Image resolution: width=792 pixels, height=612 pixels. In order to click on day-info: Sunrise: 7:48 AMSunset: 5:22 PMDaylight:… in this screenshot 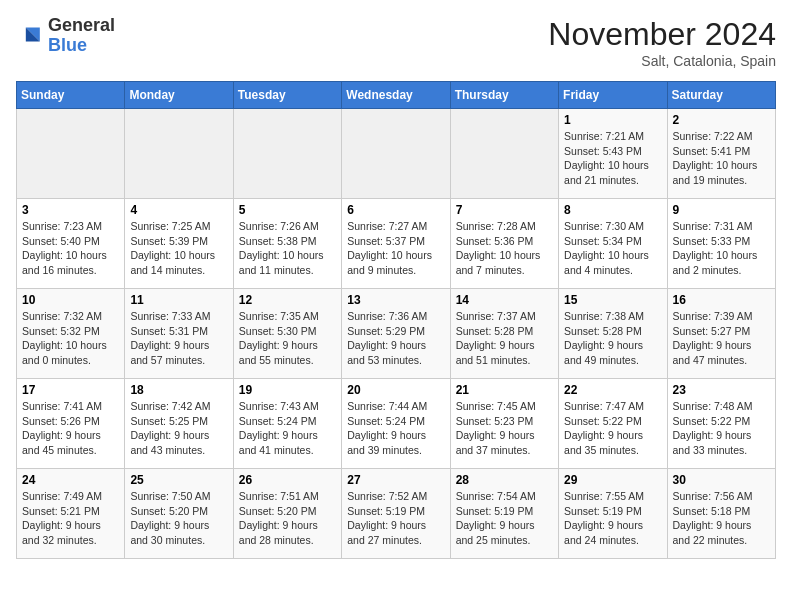, I will do `click(713, 428)`.